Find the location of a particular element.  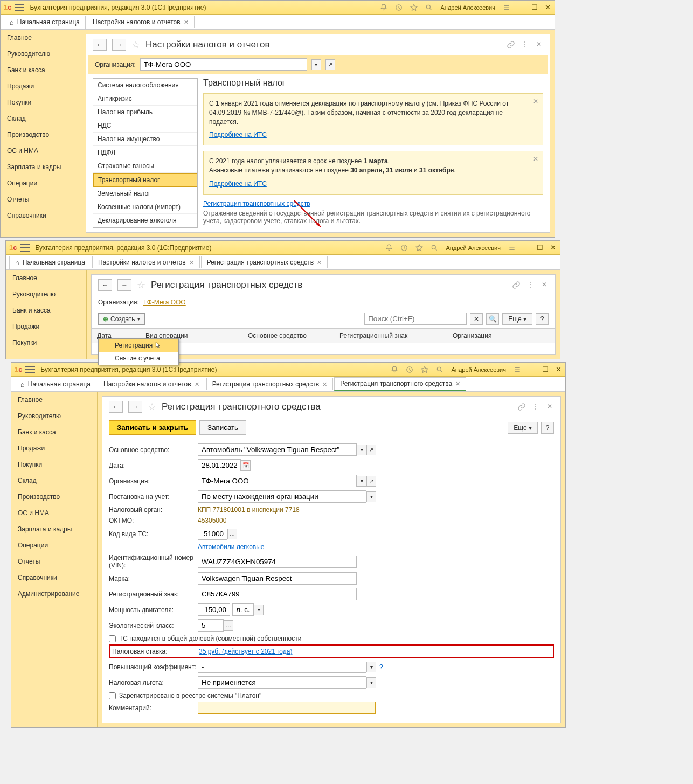

nav-item: Система налогообложения is located at coordinates (145, 85).